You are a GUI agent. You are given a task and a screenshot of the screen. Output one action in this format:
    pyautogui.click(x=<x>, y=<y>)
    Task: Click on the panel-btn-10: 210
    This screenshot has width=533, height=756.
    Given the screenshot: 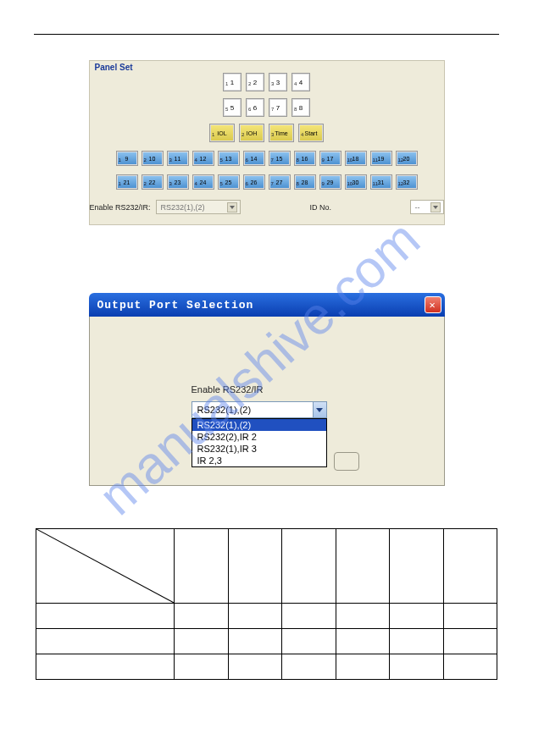 What is the action you would take?
    pyautogui.click(x=153, y=158)
    